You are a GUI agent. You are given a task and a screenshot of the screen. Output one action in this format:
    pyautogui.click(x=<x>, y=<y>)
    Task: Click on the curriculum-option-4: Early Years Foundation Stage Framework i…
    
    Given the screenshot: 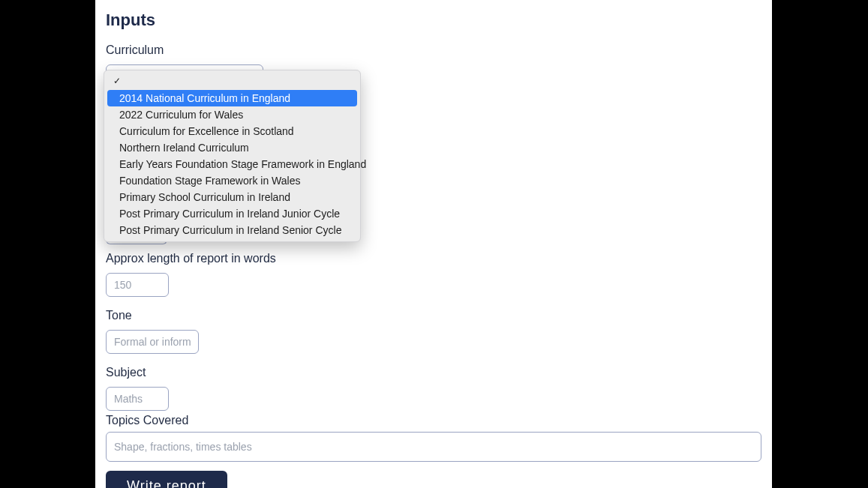 What is the action you would take?
    pyautogui.click(x=233, y=164)
    